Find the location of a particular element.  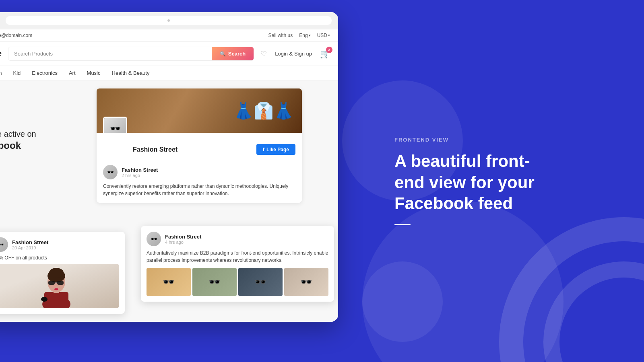

floating-post-card-2: 🕶️ Fashion Street 4 hrs ago Authoritativ… is located at coordinates (237, 264).